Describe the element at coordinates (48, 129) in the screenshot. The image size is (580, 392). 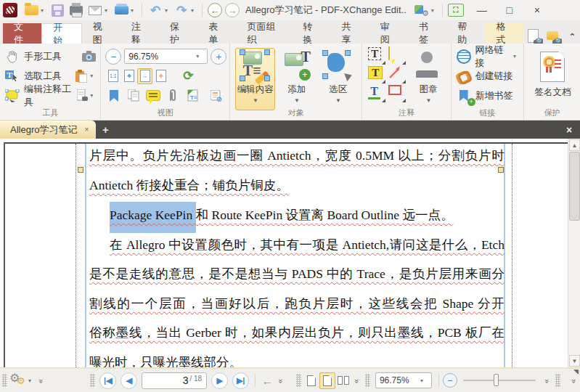
I see `document-tab-active: Allegro学习笔记 ×` at that location.